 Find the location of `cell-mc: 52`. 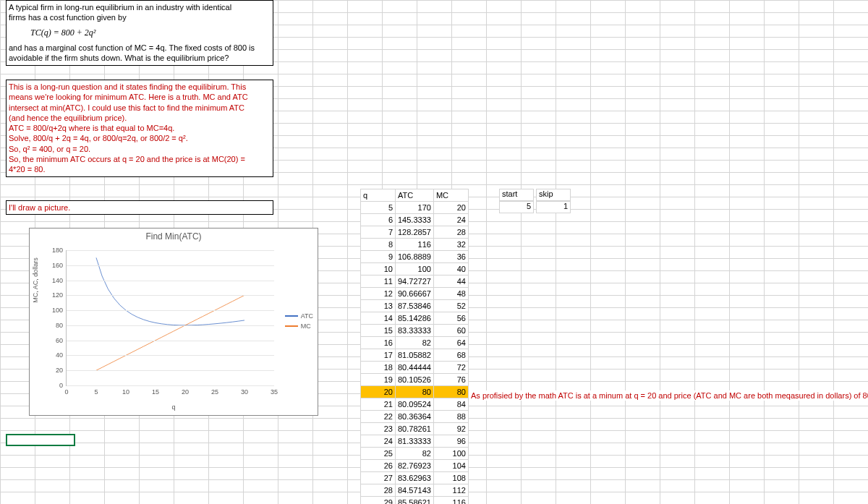

cell-mc: 52 is located at coordinates (451, 307).